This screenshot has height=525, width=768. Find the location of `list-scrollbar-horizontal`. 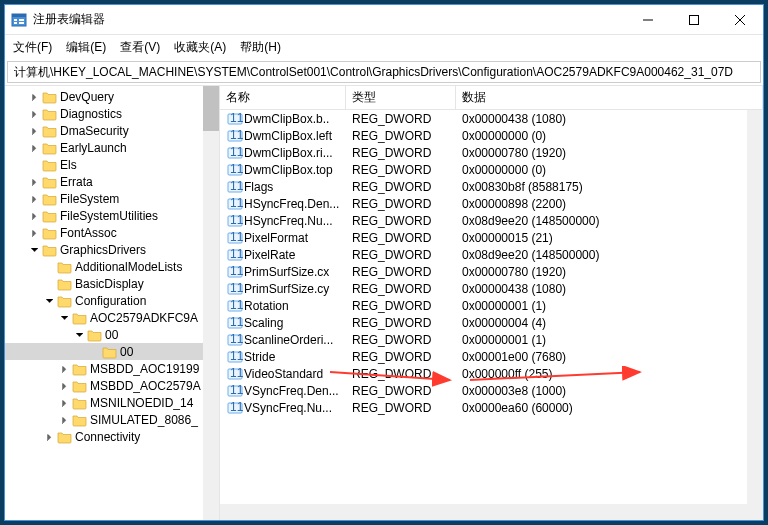

list-scrollbar-horizontal is located at coordinates (492, 512).